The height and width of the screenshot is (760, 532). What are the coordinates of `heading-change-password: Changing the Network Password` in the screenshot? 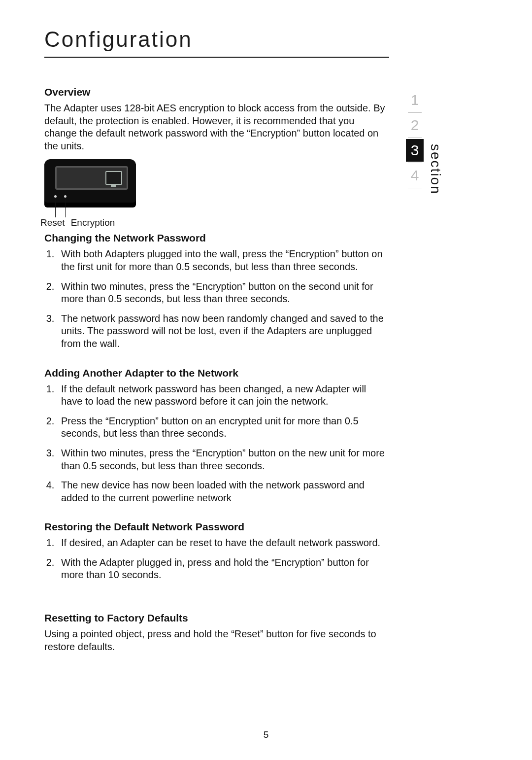 It's located at (217, 238).